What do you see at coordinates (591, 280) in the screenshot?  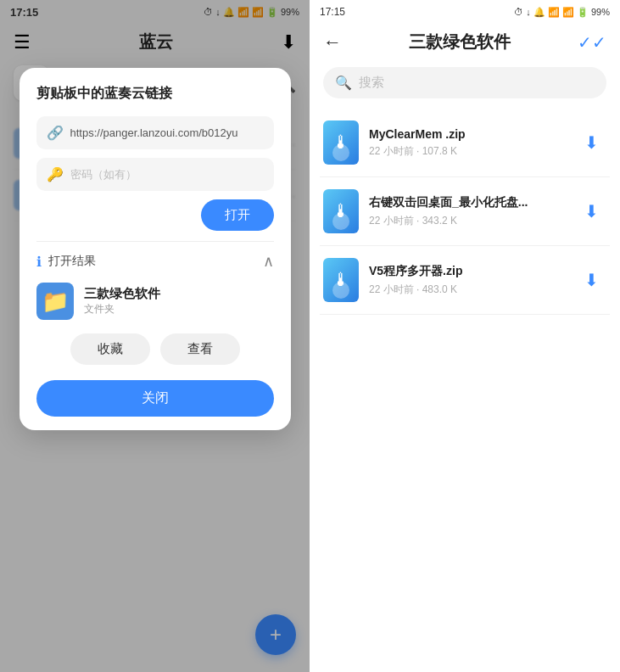 I see `download-button-2: ⬇` at bounding box center [591, 280].